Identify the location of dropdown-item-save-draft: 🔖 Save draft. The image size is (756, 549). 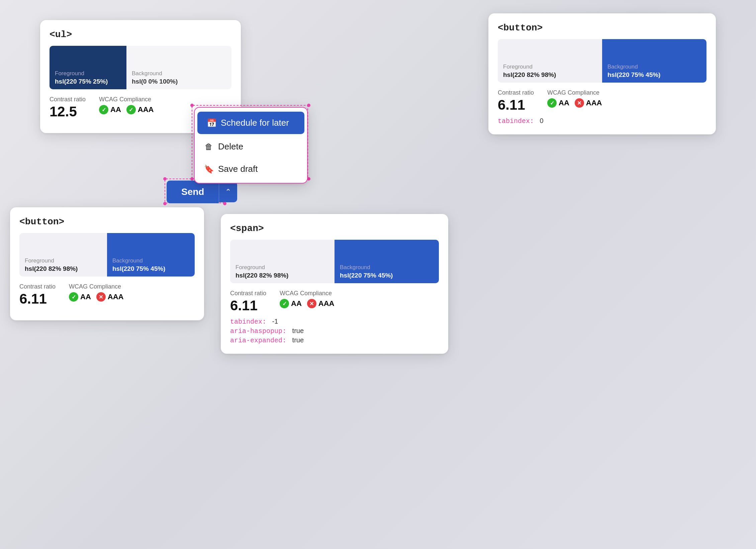
(251, 169).